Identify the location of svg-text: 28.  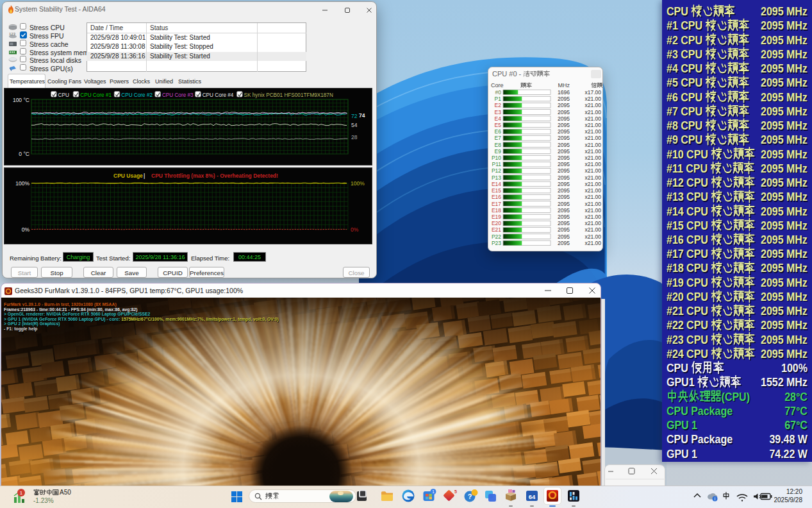
(354, 137).